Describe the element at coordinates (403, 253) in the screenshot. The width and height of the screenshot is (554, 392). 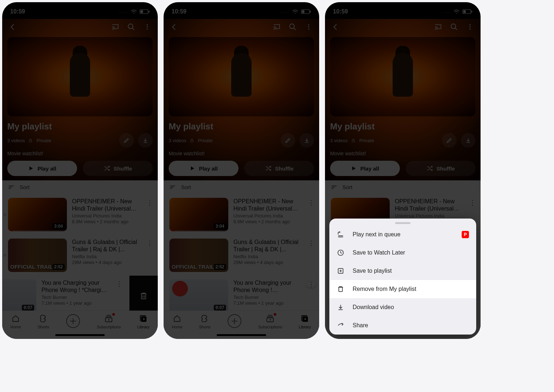
I see `sheet-watch-later: Save to Watch Later` at that location.